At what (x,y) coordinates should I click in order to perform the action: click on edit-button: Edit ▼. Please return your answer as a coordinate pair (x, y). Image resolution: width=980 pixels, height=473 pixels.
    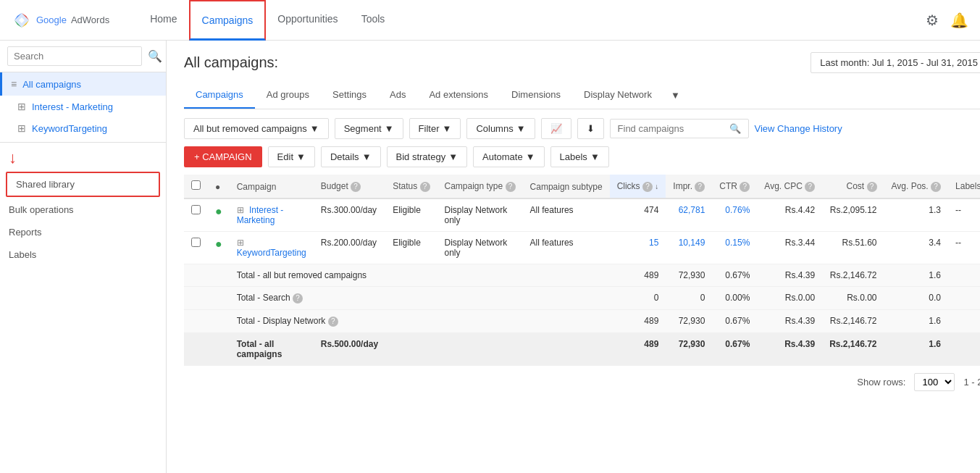
    Looking at the image, I should click on (291, 156).